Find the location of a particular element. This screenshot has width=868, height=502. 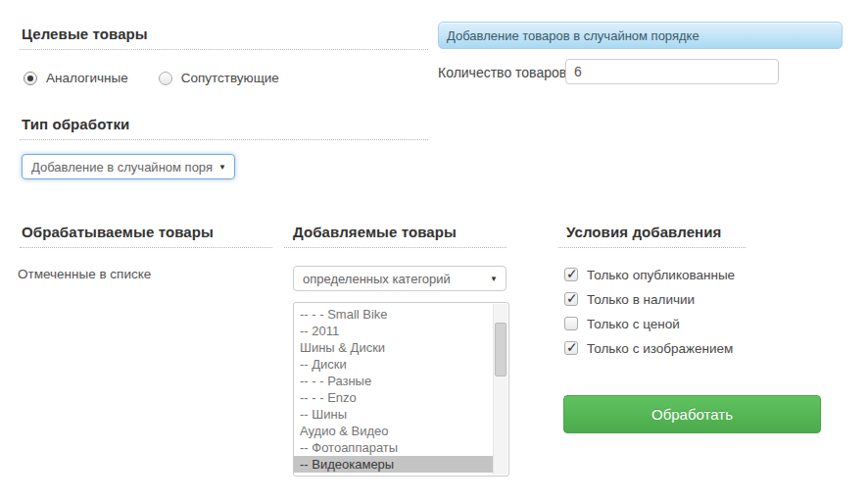

checkbox-only-published: ✓ Только опубликованные is located at coordinates (650, 275).